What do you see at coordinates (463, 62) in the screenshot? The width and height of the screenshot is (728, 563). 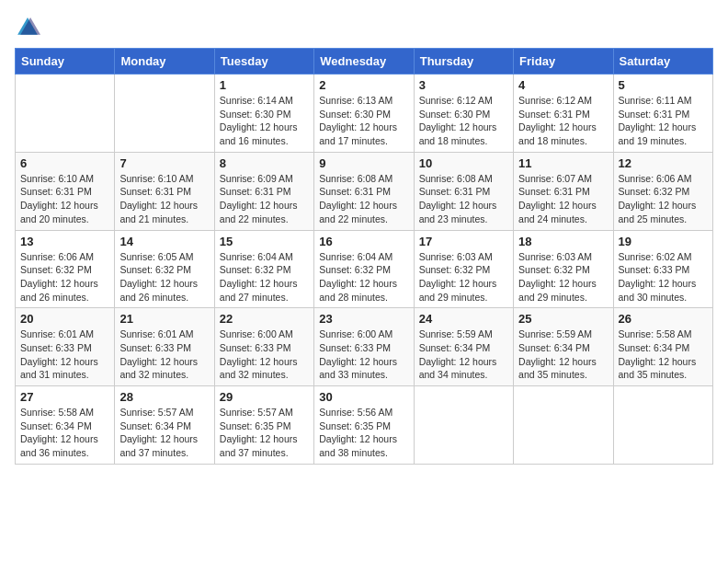 I see `day-header-thursday: Thursday` at bounding box center [463, 62].